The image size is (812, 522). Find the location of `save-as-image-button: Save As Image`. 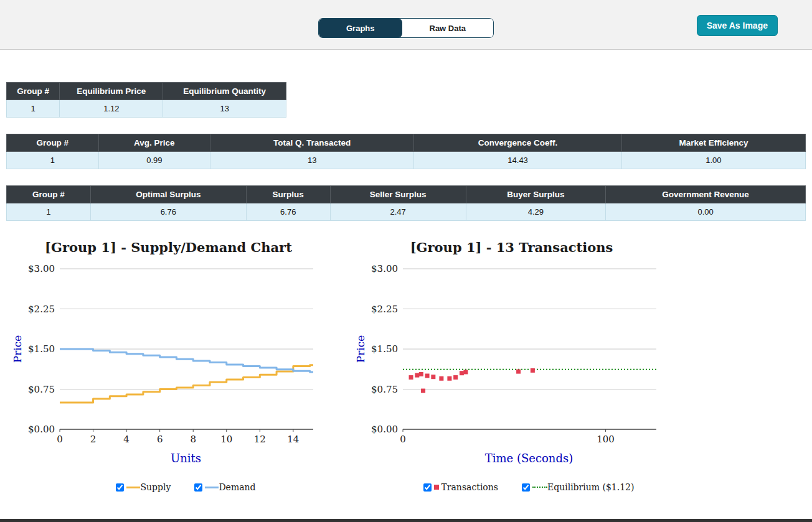

save-as-image-button: Save As Image is located at coordinates (737, 26).